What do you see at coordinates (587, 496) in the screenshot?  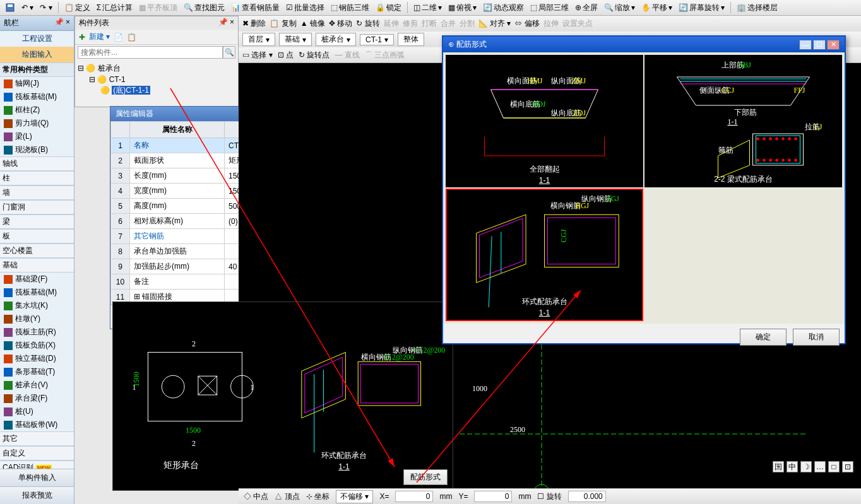 I see `rot-input` at bounding box center [587, 496].